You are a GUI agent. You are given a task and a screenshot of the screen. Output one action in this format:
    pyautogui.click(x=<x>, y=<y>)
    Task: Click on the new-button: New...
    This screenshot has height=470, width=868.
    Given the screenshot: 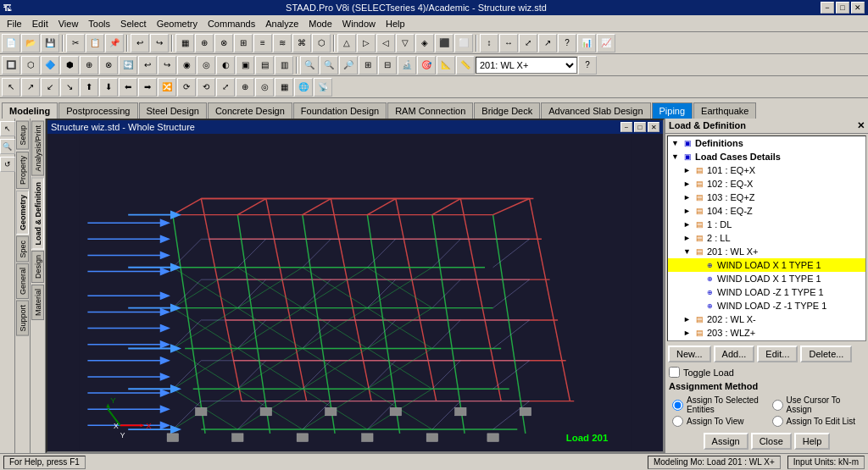 What is the action you would take?
    pyautogui.click(x=690, y=354)
    